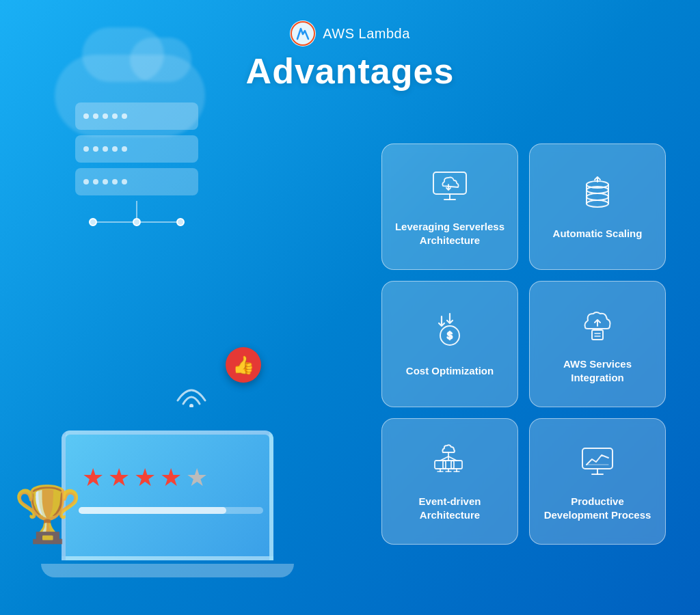 This screenshot has width=700, height=615. I want to click on thumbs-up-badge: 👍, so click(243, 365).